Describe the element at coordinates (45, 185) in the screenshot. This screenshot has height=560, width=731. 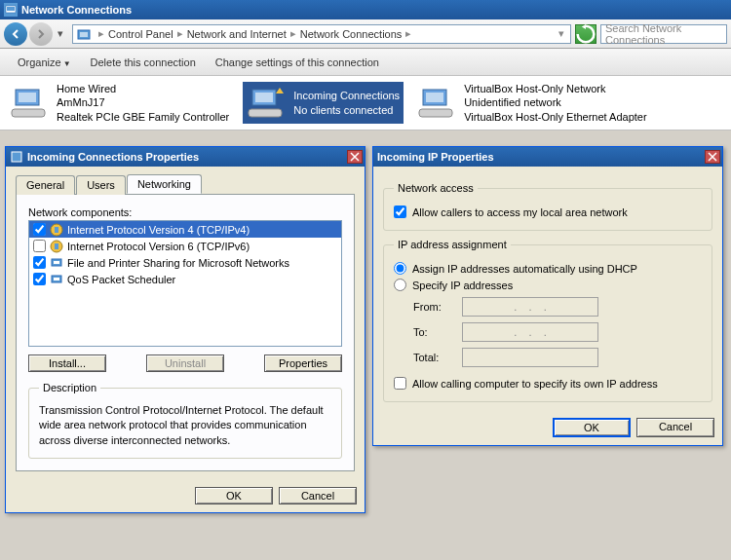
I see `tab-general: General` at that location.